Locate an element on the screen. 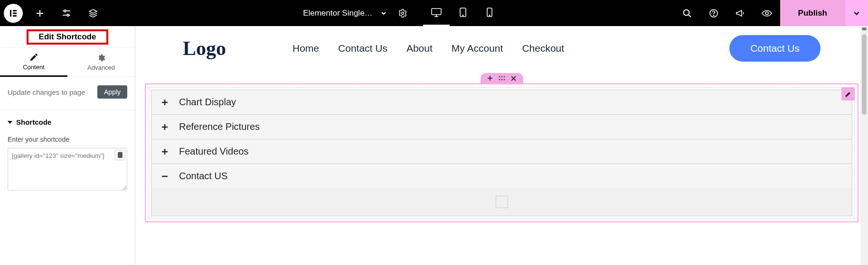  nav-link: About is located at coordinates (420, 48).